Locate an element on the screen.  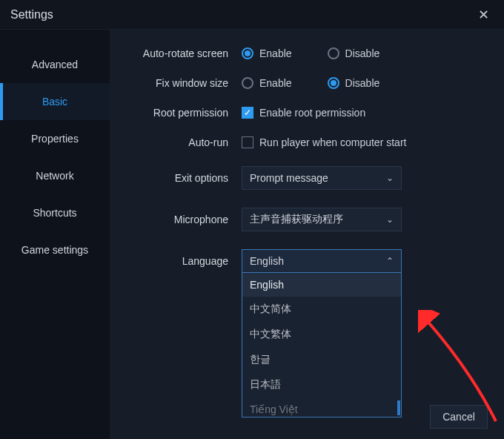
sidebar-item-network: Network is located at coordinates (55, 176).